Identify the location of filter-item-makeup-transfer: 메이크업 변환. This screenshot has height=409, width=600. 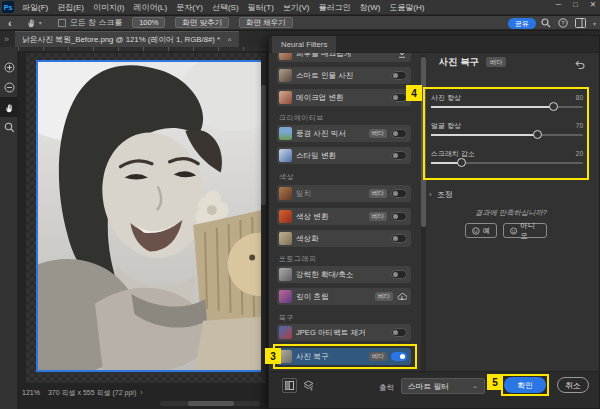
(344, 98).